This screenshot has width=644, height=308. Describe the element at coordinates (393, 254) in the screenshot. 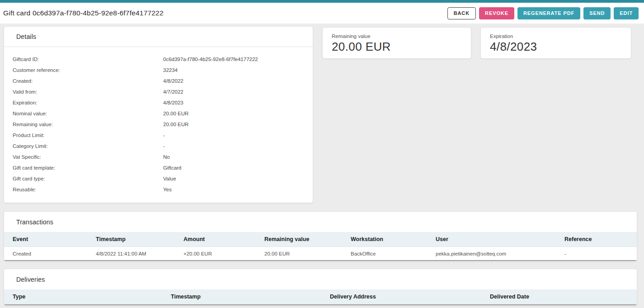

I see `transaction-workstation: BackOffice` at that location.